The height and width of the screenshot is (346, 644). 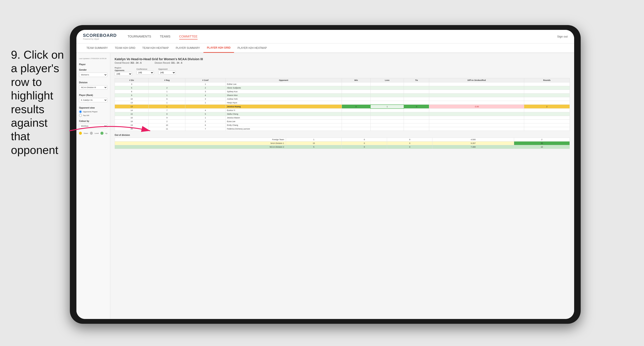 What do you see at coordinates (342, 104) in the screenshot?
I see `h2h-table: # Div # Reg # Conf Opponent Win Loss Tie…` at bounding box center [342, 104].